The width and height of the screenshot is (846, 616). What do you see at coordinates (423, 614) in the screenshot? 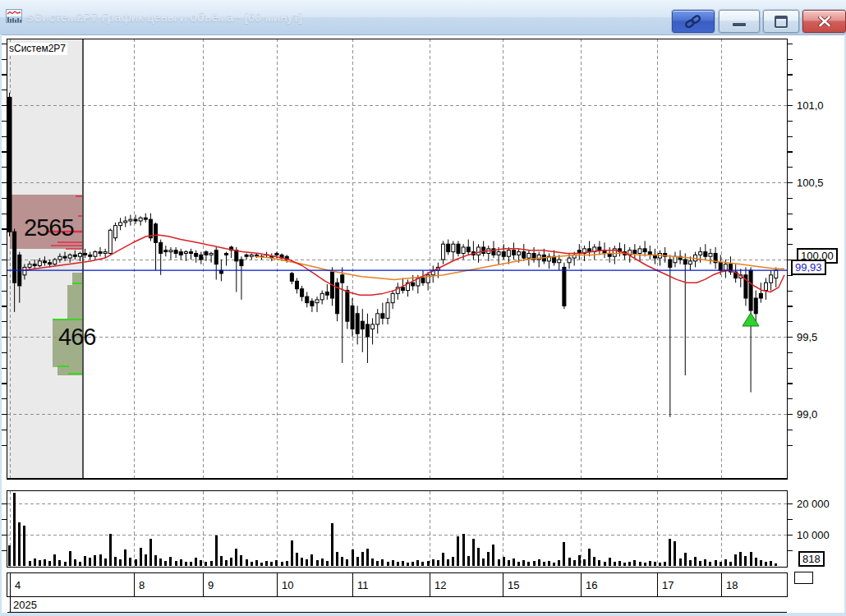
I see `window-border-bottom` at bounding box center [423, 614].